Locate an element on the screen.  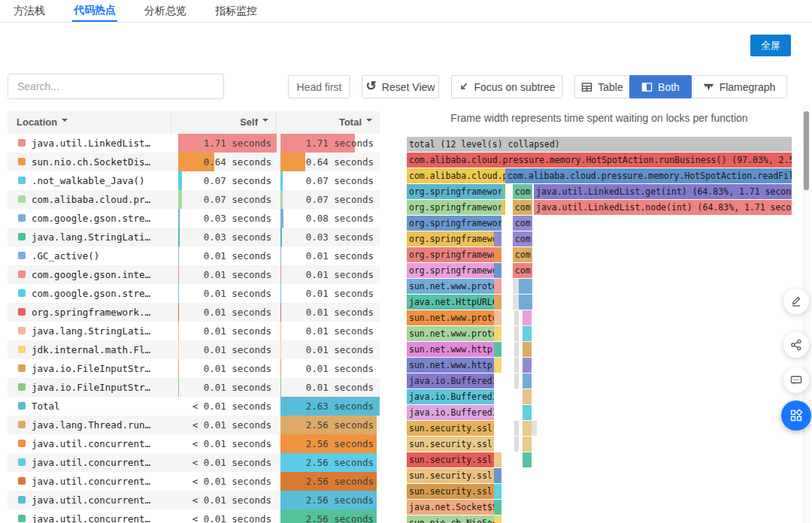
feedback-button is located at coordinates (796, 380).